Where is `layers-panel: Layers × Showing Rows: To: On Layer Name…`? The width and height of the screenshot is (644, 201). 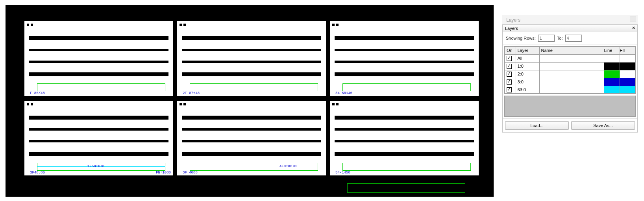
layers-panel: Layers × Showing Rows: To: On Layer Name… is located at coordinates (570, 79).